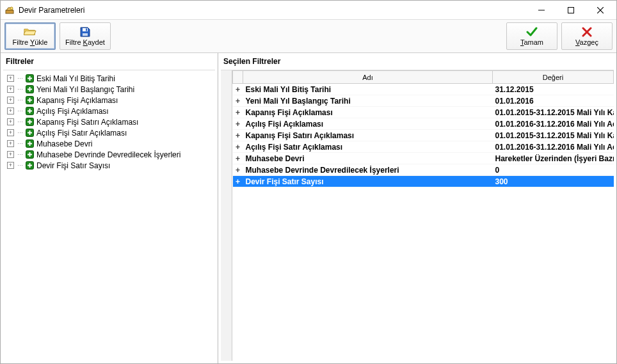 This screenshot has height=364, width=617. What do you see at coordinates (424, 170) in the screenshot?
I see `grid-row: +Muhasebe Devrinde Devredilecek İşyerler…` at bounding box center [424, 170].